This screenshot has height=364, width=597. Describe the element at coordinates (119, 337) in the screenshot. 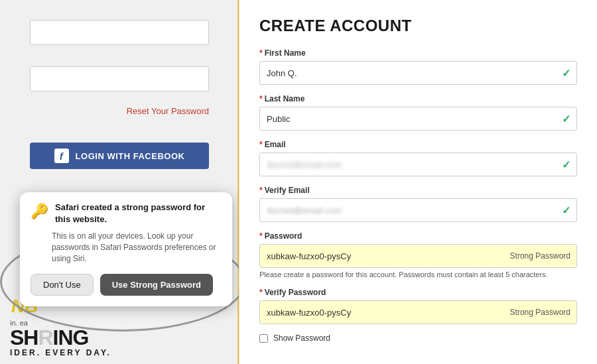

I see `brand-tagline: SHRING` at that location.